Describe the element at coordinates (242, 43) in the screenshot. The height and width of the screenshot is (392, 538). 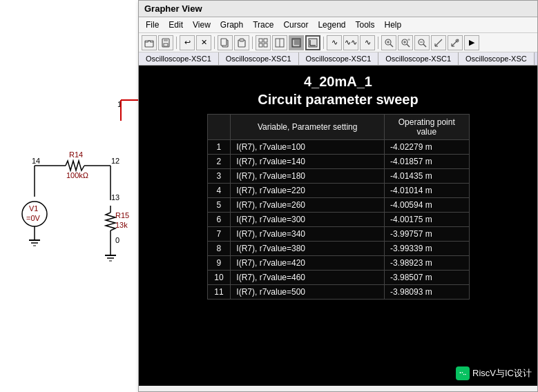
I see `toolbar-paste-btn` at that location.